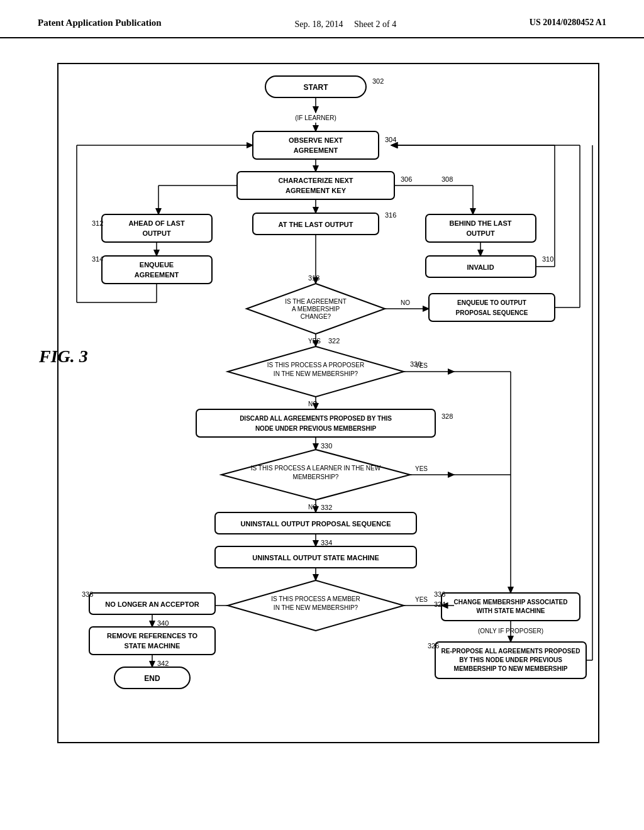  What do you see at coordinates (511, 669) in the screenshot?
I see `svg-text: MEMBERSHIP TO NEW MEMBERSHIP` at bounding box center [511, 669].